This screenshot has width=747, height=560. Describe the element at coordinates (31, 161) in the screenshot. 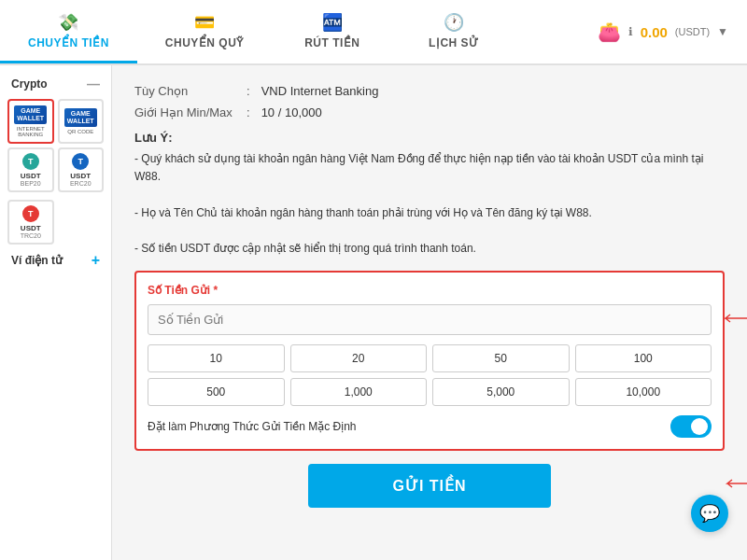

I see `usdt-bep20-badge: T` at that location.